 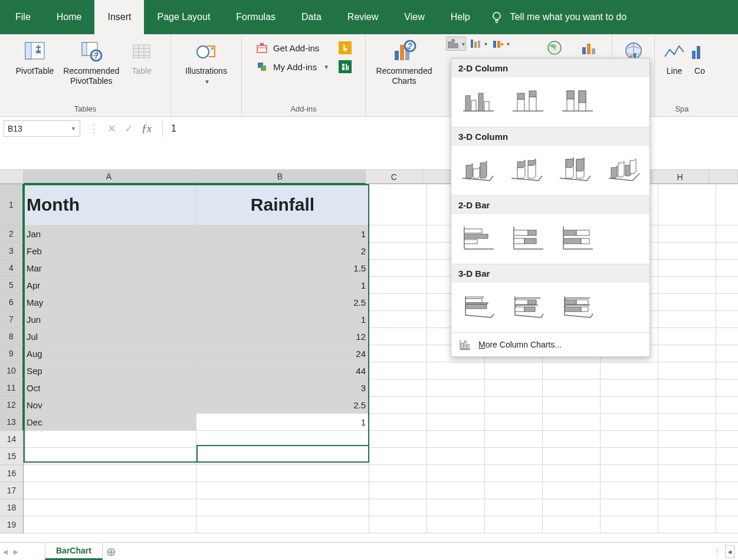 I want to click on sheet-nav-prev: ◄, so click(x=5, y=551).